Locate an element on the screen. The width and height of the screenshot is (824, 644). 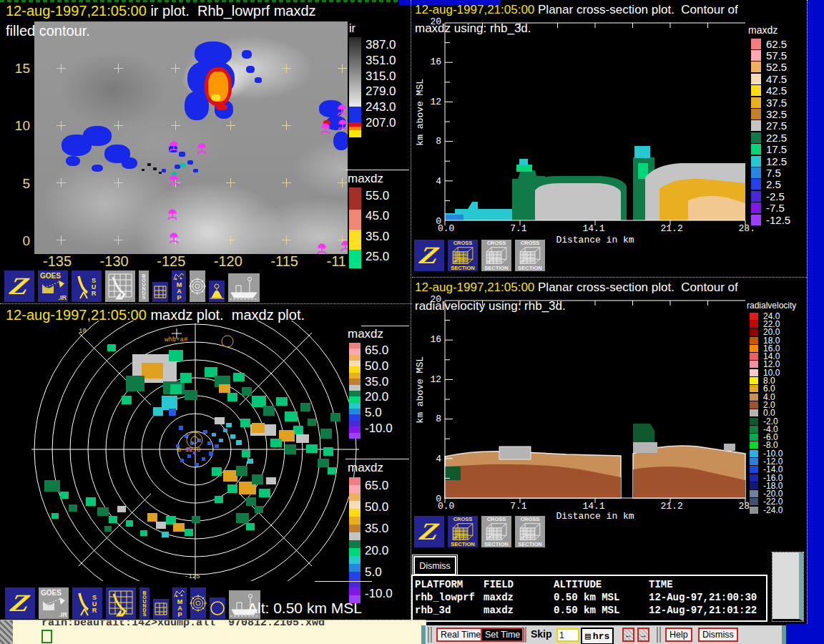
ppi-corner-label: 10 is located at coordinates (83, 331).